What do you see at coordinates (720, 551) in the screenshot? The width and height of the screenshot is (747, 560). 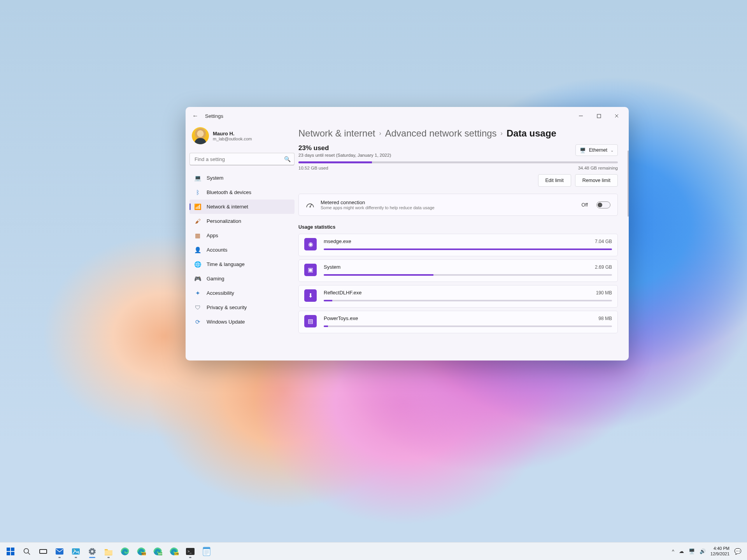 I see `taskbar-clock: 4:40 PM 12/9/2021` at bounding box center [720, 551].